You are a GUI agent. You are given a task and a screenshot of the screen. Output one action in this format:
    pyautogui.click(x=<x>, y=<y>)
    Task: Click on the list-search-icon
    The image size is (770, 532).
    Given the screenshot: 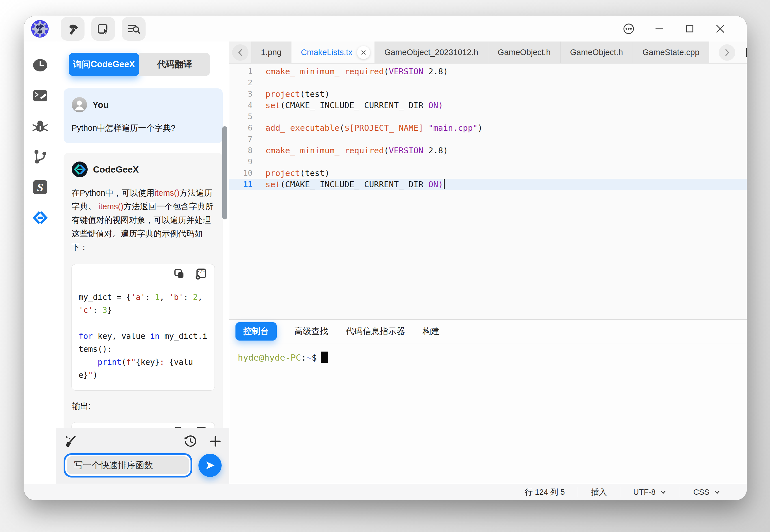 What is the action you would take?
    pyautogui.click(x=133, y=29)
    